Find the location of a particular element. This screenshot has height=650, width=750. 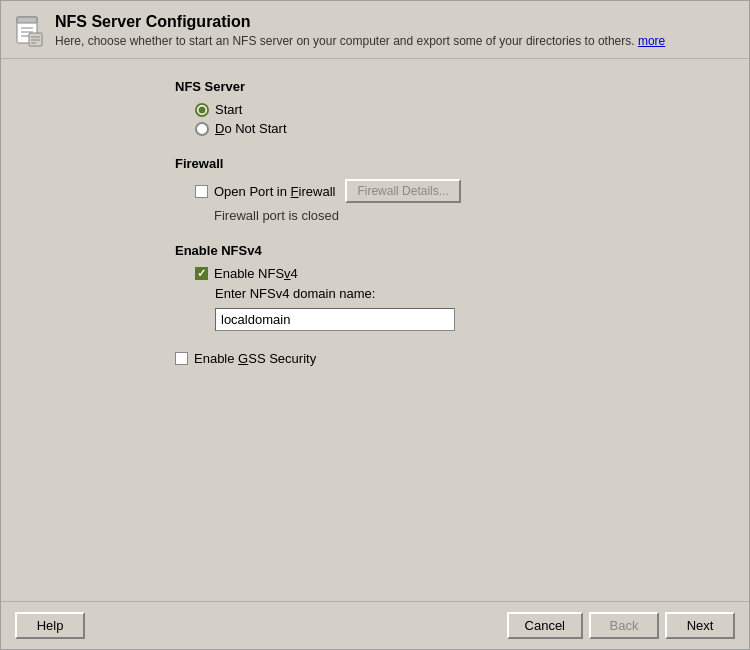

start-label: Start is located at coordinates (228, 110).